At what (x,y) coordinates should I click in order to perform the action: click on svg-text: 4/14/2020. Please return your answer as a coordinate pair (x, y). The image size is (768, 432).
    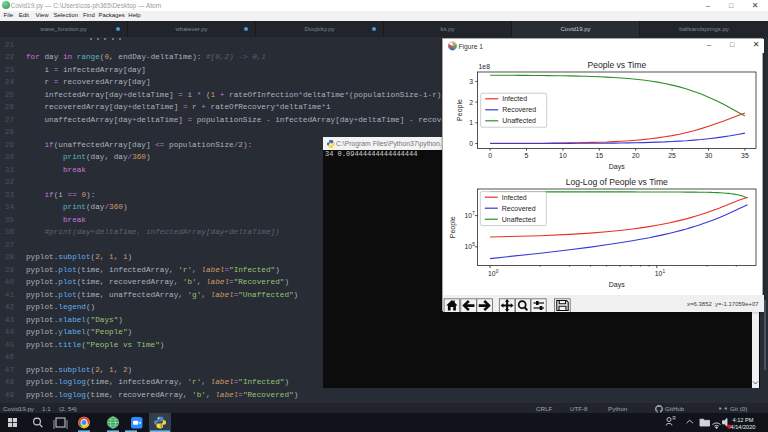
    Looking at the image, I should click on (744, 427).